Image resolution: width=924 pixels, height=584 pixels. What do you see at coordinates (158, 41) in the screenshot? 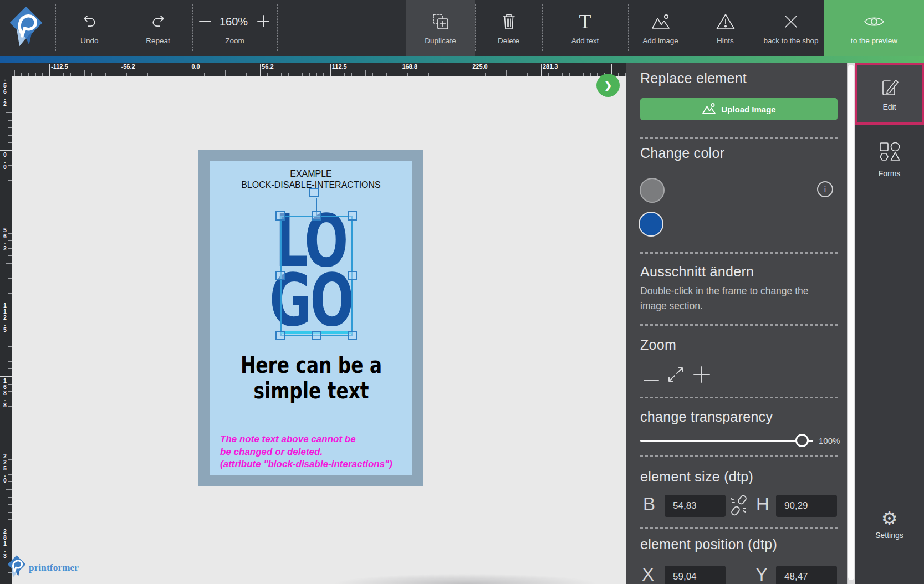
I see `repeat-label: Repeat` at bounding box center [158, 41].